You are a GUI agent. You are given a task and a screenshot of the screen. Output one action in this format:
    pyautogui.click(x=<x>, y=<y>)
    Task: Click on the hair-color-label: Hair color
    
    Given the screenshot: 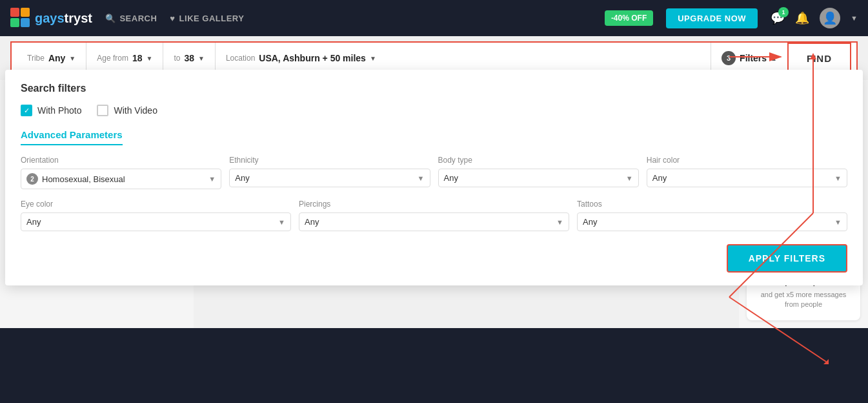 What is the action you would take?
    pyautogui.click(x=747, y=160)
    